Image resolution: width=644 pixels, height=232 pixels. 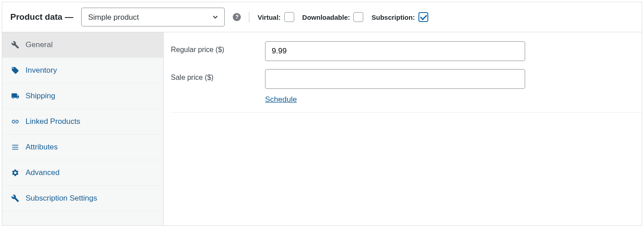 What do you see at coordinates (281, 100) in the screenshot?
I see `schedule-link: Schedule` at bounding box center [281, 100].